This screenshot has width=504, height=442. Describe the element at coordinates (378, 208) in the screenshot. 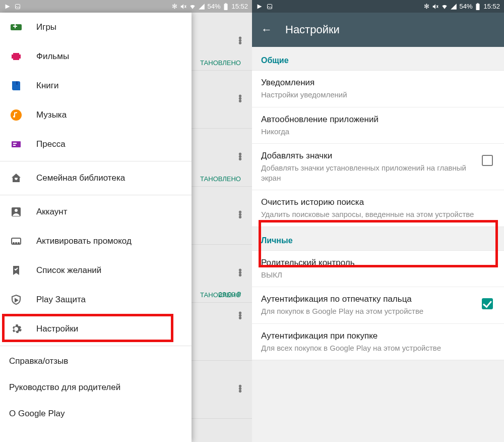

I see `row-clear-history: Очистить историю поиска Удалить поисковы…` at that location.